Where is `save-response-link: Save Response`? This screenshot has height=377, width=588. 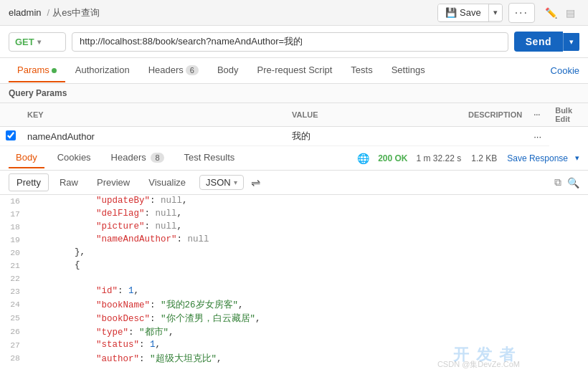 save-response-link: Save Response is located at coordinates (538, 158).